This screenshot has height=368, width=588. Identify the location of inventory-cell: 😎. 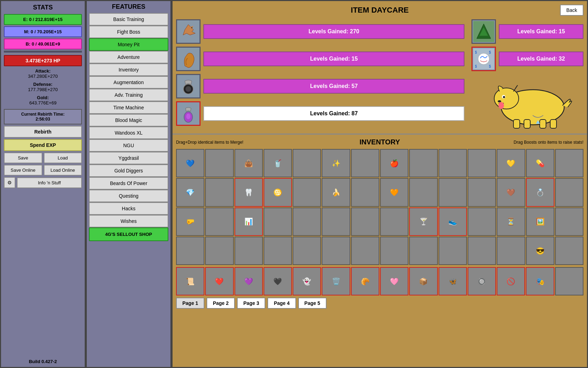
(540, 251).